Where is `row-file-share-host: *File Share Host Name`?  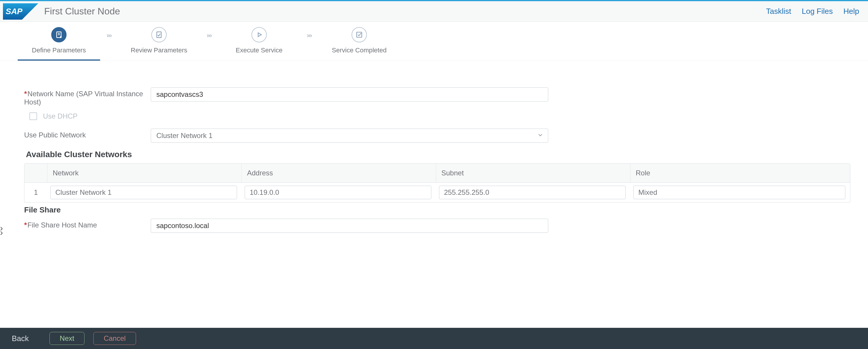
row-file-share-host: *File Share Host Name is located at coordinates (437, 226).